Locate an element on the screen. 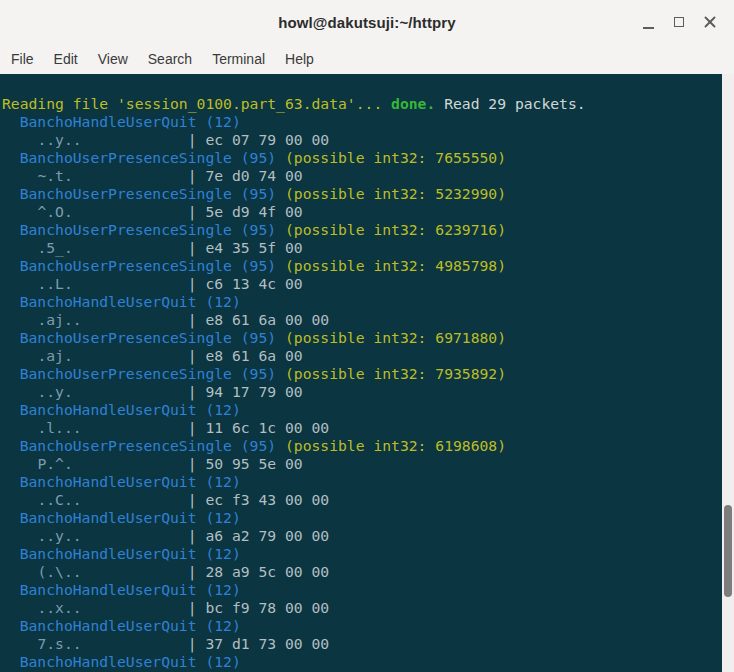 This screenshot has width=734, height=672. hexdump-line: ..y.. | a6 a2 79 00 00 is located at coordinates (362, 536).